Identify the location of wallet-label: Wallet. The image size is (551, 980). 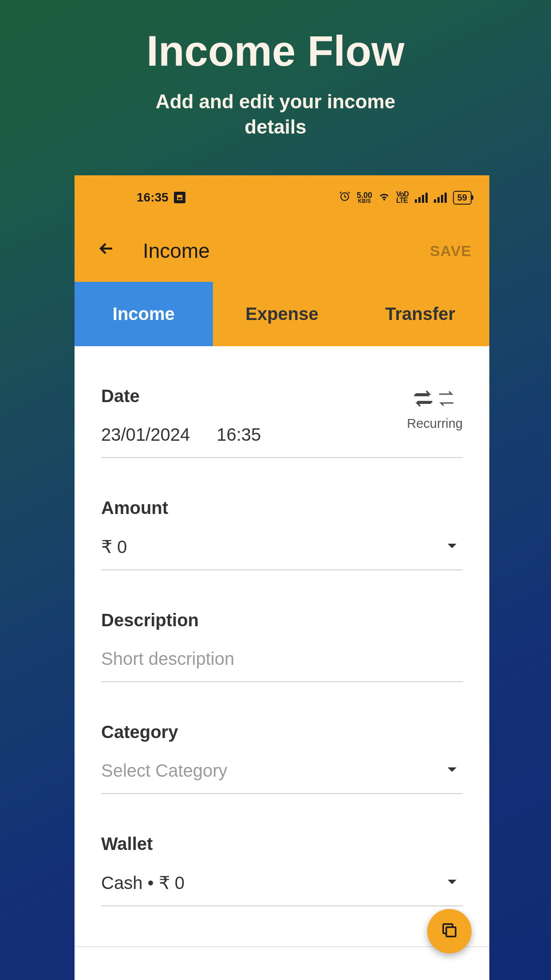
(282, 844).